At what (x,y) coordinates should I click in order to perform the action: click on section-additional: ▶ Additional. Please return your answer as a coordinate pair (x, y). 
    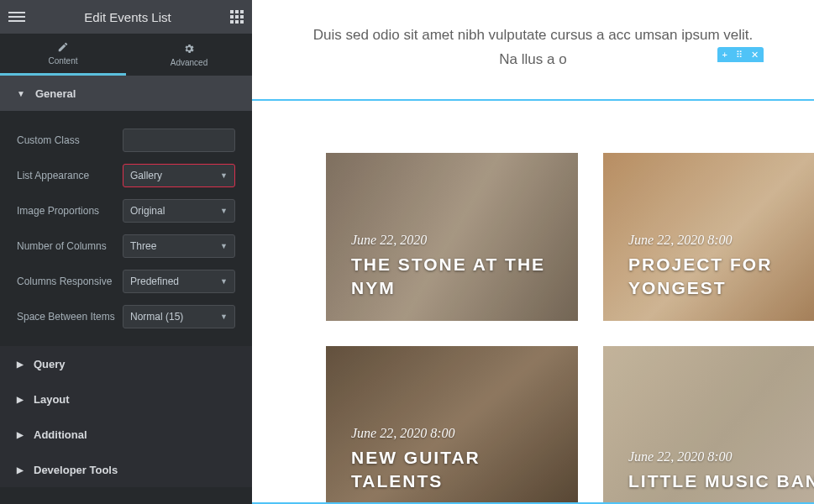
    Looking at the image, I should click on (126, 434).